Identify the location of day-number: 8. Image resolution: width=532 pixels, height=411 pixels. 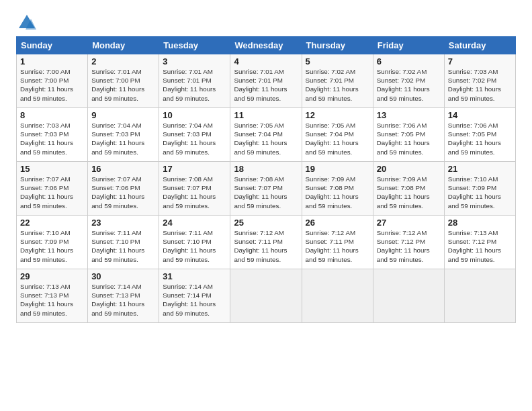
(52, 116).